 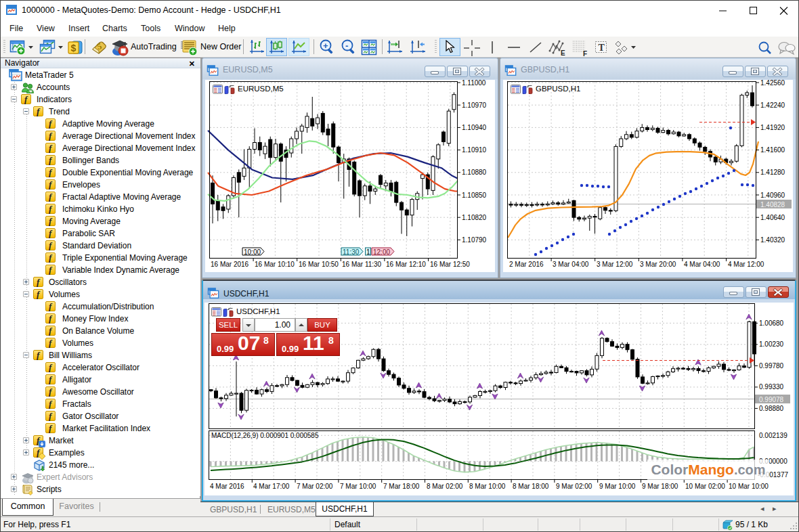 What do you see at coordinates (773, 83) in the screenshot?
I see `svg-text: 1.42560` at bounding box center [773, 83].